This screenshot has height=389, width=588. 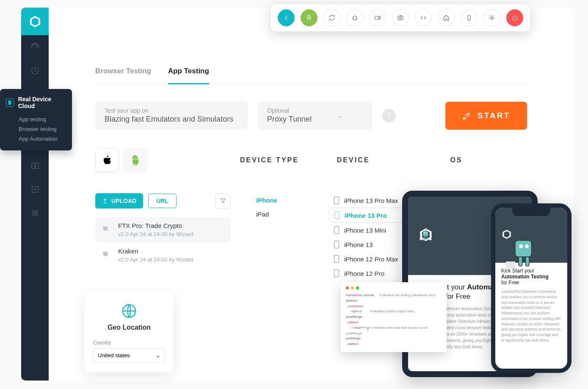 What do you see at coordinates (223, 201) in the screenshot?
I see `filter-button` at bounding box center [223, 201].